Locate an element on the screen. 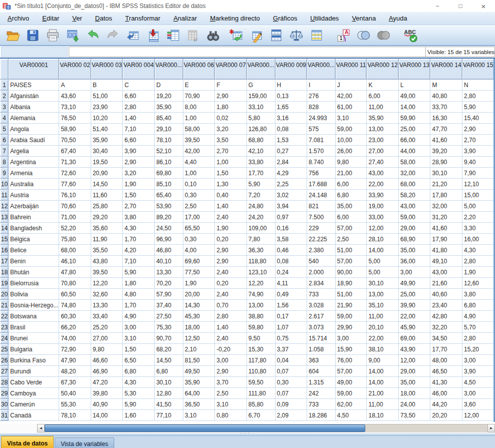  row-header-16: 16 is located at coordinates (5, 250).